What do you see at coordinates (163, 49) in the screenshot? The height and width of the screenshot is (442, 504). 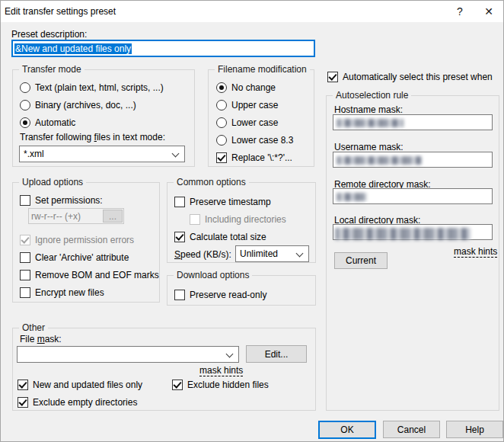 I see `preset-description-input: &New and updated files only` at bounding box center [163, 49].